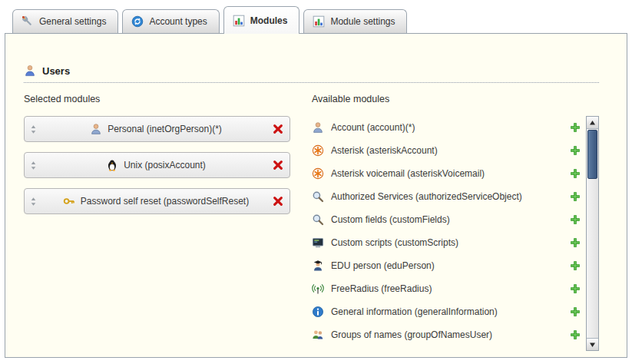 Image resolution: width=632 pixels, height=364 pixels. What do you see at coordinates (446, 197) in the screenshot?
I see `available-module-label: Authorized Services (authorizedServiceOb…` at bounding box center [446, 197].